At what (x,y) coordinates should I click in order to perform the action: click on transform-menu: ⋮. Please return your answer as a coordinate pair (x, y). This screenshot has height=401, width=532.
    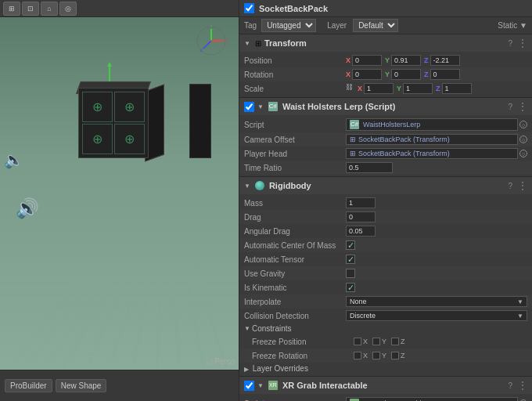
    Looking at the image, I should click on (523, 43).